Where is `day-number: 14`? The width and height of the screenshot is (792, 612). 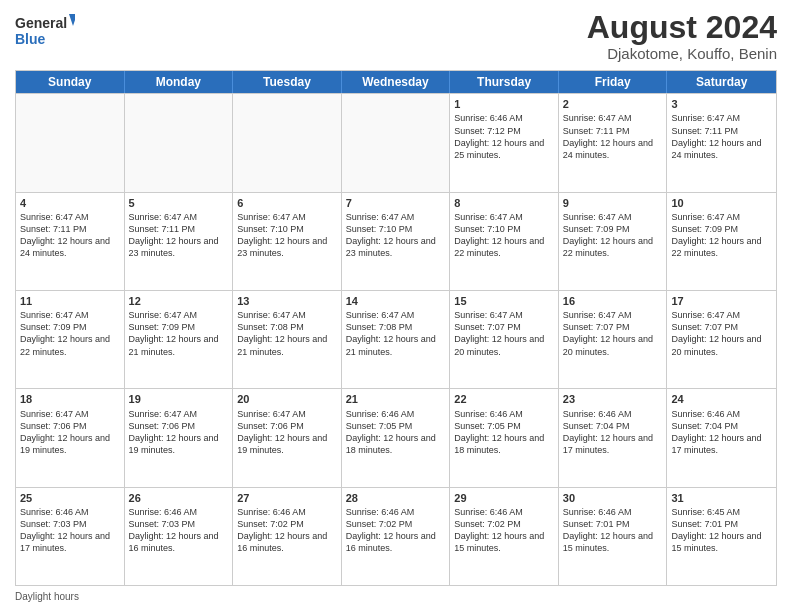
day-number: 14 is located at coordinates (396, 301).